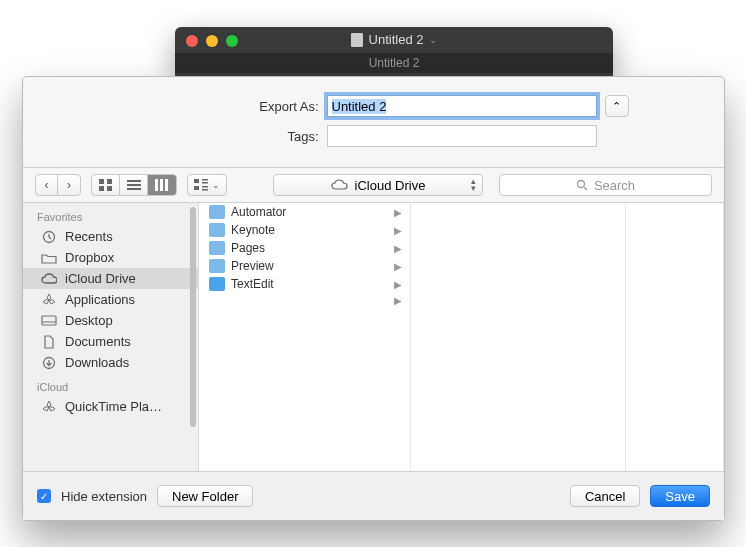 Image resolution: width=746 pixels, height=547 pixels. What do you see at coordinates (474, 185) in the screenshot?
I see `updown-icon: ▴▾` at bounding box center [474, 185].